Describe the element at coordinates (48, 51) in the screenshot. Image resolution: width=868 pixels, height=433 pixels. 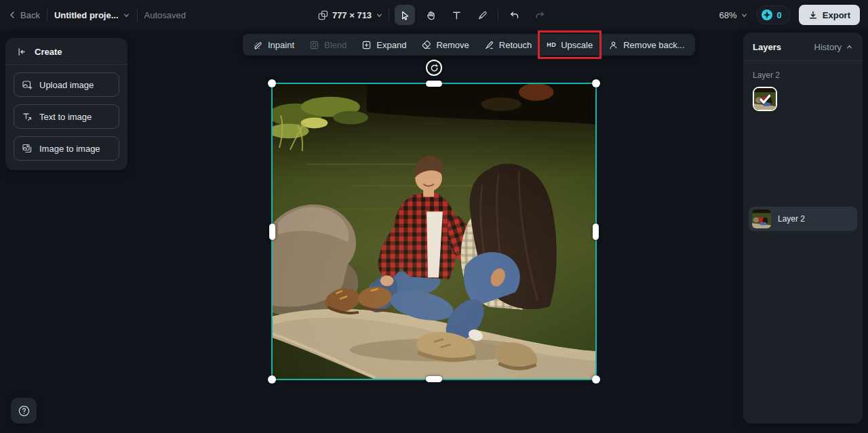
I see `create-panel-title: Create` at that location.